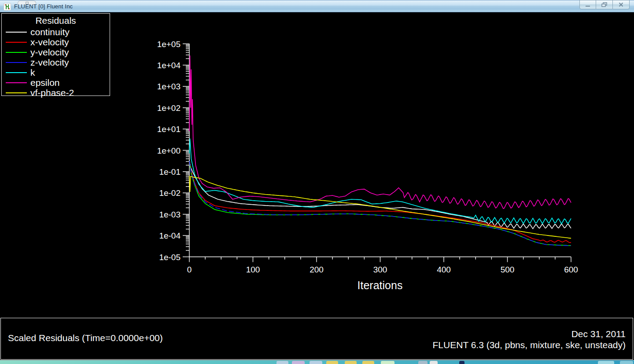 Image resolution: width=634 pixels, height=364 pixels. What do you see at coordinates (169, 151) in the screenshot?
I see `y-tick-label: 1e+00` at bounding box center [169, 151].